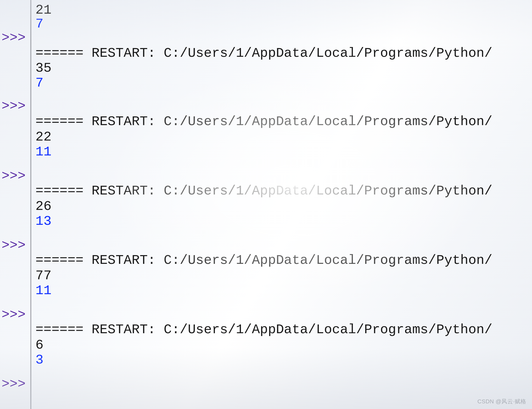 Image resolution: width=532 pixels, height=409 pixels. Describe the element at coordinates (43, 10) in the screenshot. I see `output-value: 21` at that location.